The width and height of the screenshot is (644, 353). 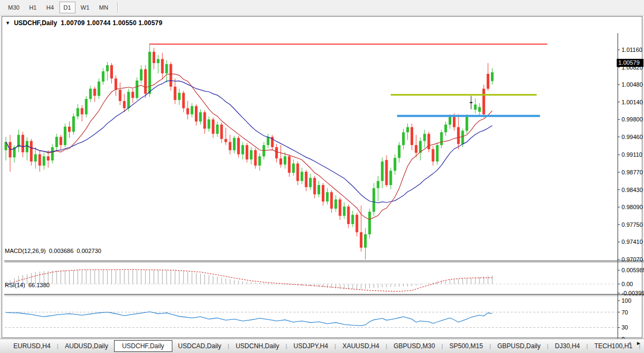 I want to click on price-axis-label: 1.00480, so click(x=632, y=85).